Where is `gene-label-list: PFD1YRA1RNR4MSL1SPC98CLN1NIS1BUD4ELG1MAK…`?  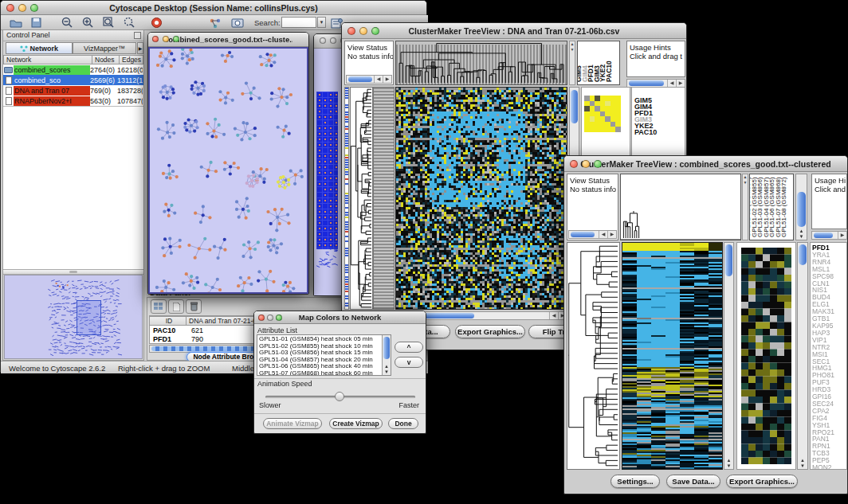
gene-label-list: PFD1YRA1RNR4MSL1SPC98CLN1NIS1BUD4ELG1MAK… is located at coordinates (829, 357).